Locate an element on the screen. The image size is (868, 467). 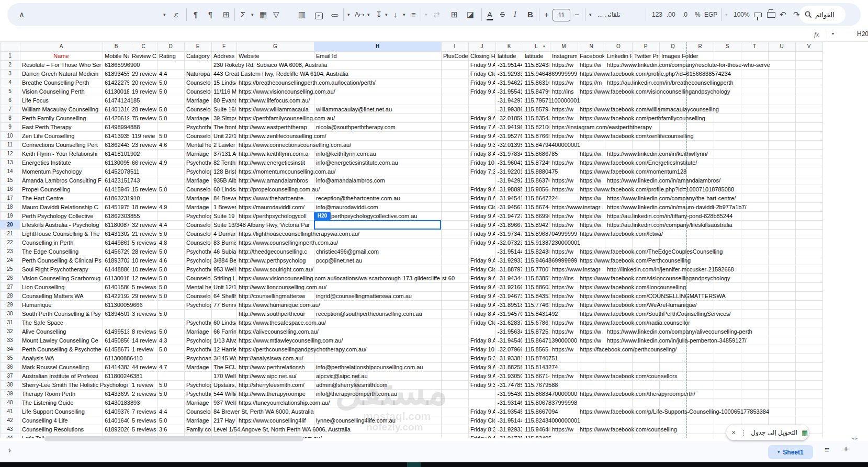
column-header-V: V is located at coordinates (809, 47).